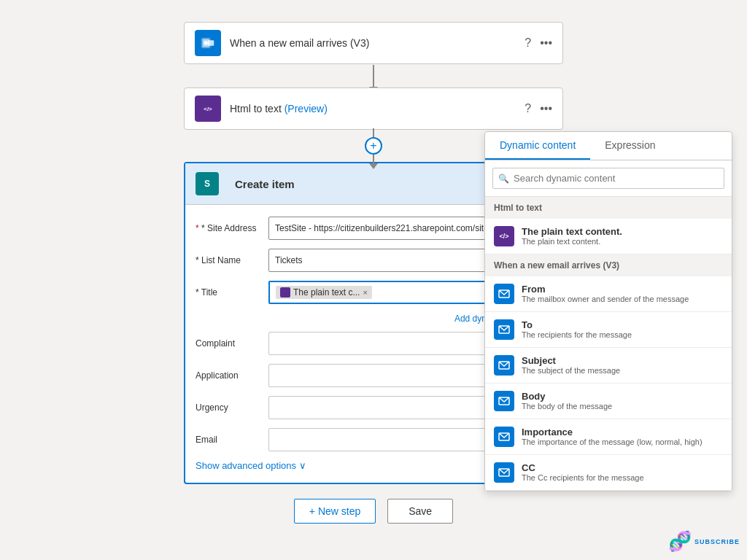 The width and height of the screenshot is (747, 560). What do you see at coordinates (608, 366) in the screenshot?
I see `dynamic-item-subject: Subject The subject of the message` at bounding box center [608, 366].